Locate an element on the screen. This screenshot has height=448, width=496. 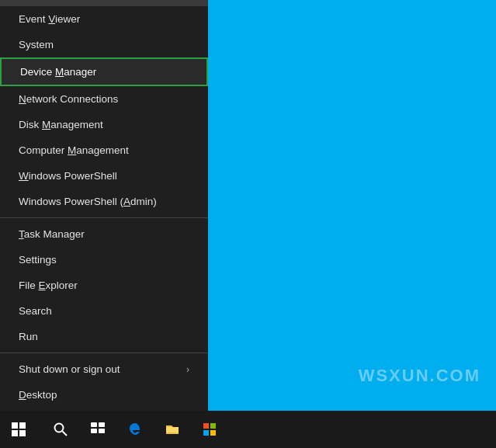
menu-item-network-connections: Network Connections is located at coordinates (104, 99).